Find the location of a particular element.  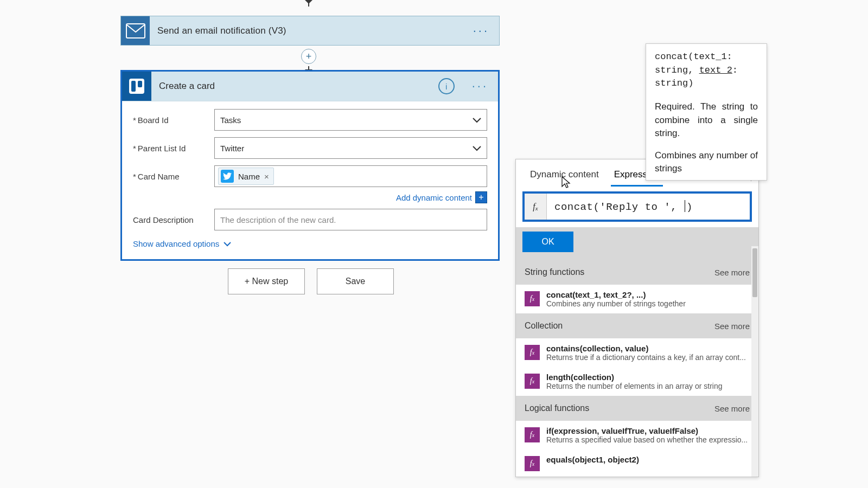

action-title: Send an email notification (V3) is located at coordinates (307, 31).